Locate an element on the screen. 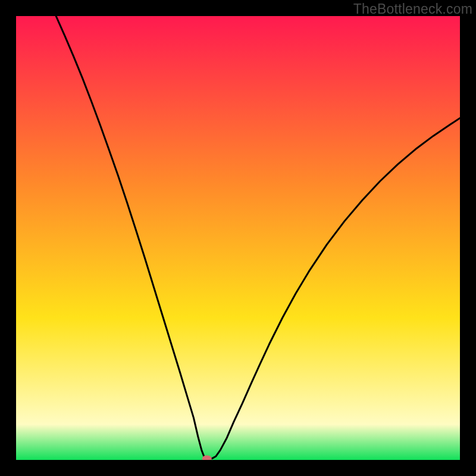 This screenshot has width=476, height=476. watermark-text: TheBottleneck.com is located at coordinates (413, 10).